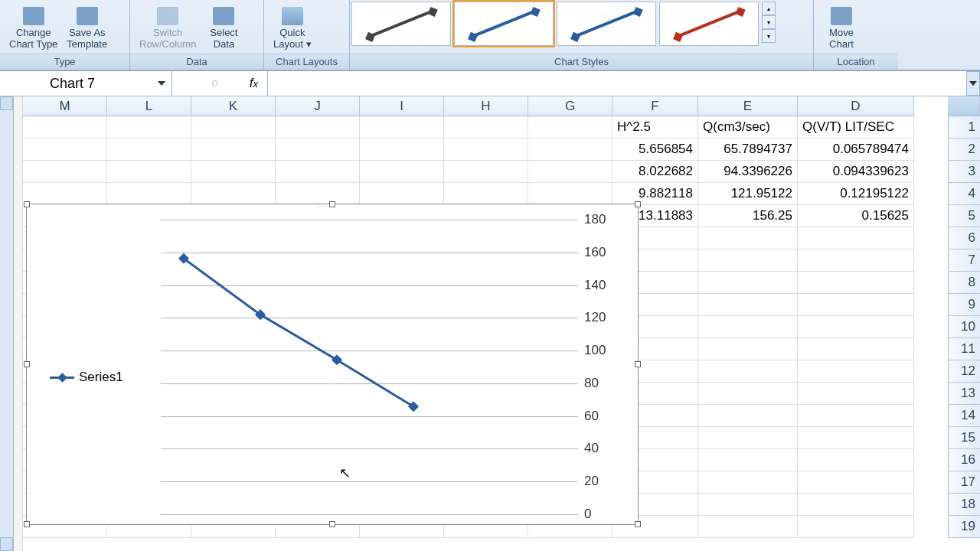  What do you see at coordinates (168, 26) in the screenshot?
I see `switch-row-column-button: SwitchRow/Column` at bounding box center [168, 26].